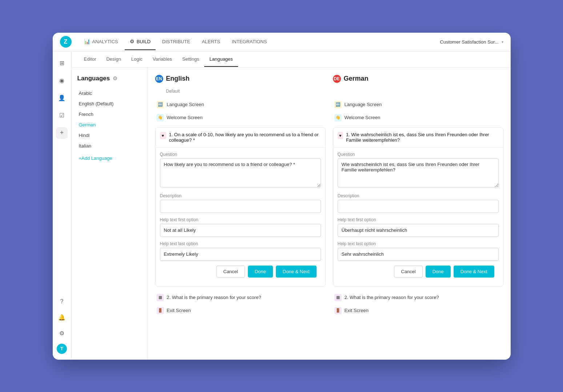 This screenshot has height=392, width=563. What do you see at coordinates (241, 217) in the screenshot?
I see `english-question1-body: Question Description Help text first opt…` at bounding box center [241, 217].